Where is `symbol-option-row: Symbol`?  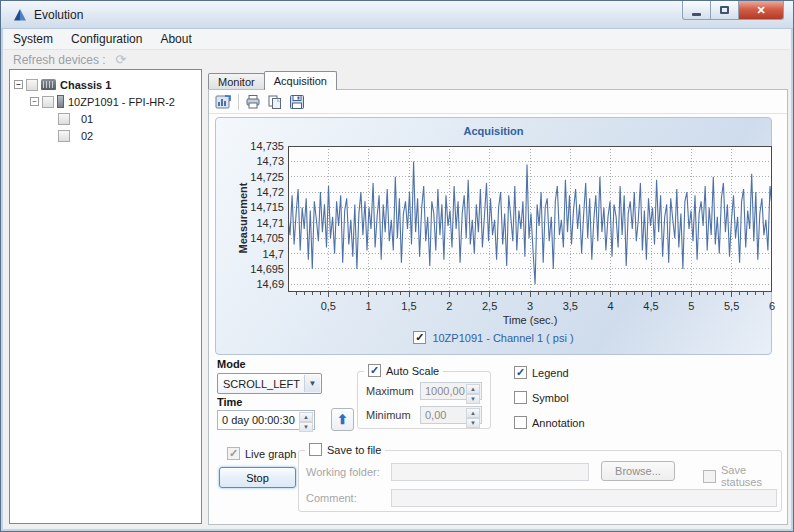
symbol-option-row: Symbol is located at coordinates (542, 398).